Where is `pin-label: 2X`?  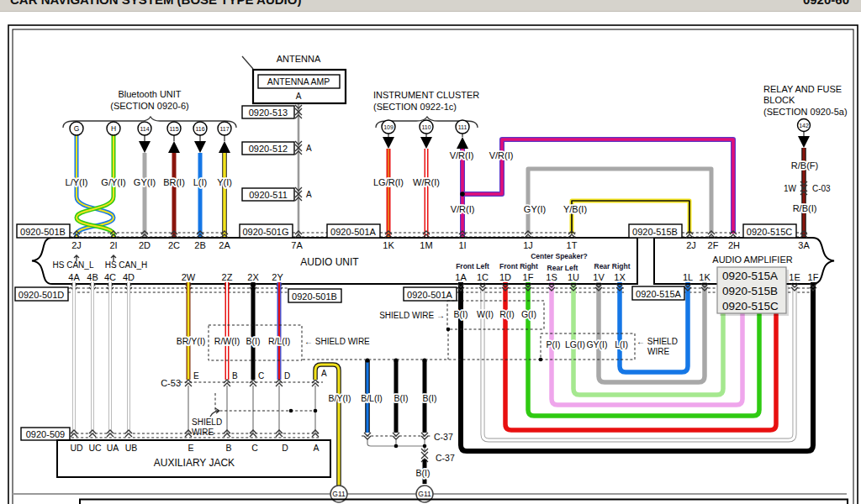 pin-label: 2X is located at coordinates (253, 277).